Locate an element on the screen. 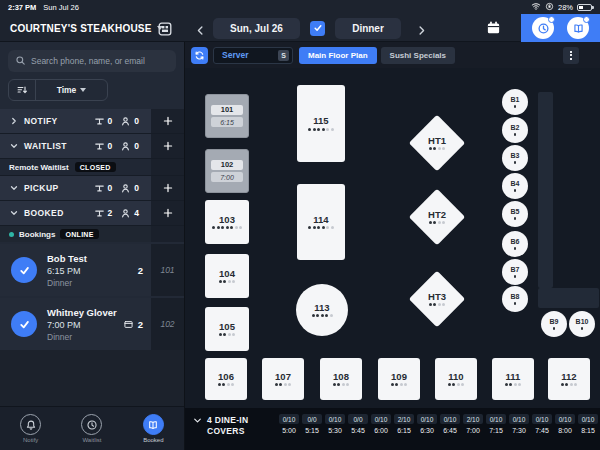  plus-icon is located at coordinates (168, 213).